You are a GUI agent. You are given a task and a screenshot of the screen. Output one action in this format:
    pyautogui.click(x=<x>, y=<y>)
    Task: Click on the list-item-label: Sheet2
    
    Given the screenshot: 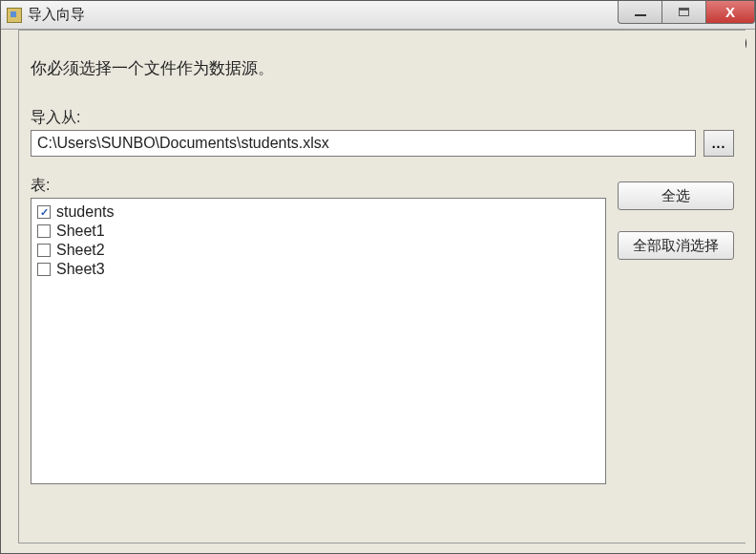 What is the action you would take?
    pyautogui.click(x=80, y=250)
    